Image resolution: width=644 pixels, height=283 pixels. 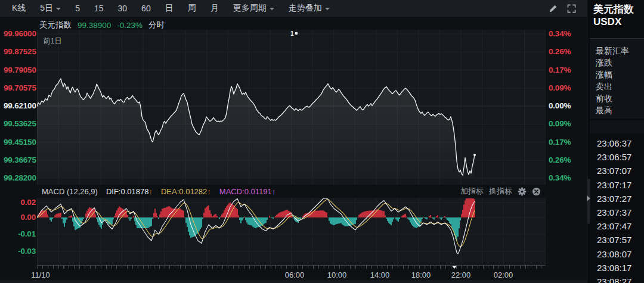 What do you see at coordinates (186, 192) in the screenshot?
I see `macd-dea-value: DEA:0.01282↑` at bounding box center [186, 192].